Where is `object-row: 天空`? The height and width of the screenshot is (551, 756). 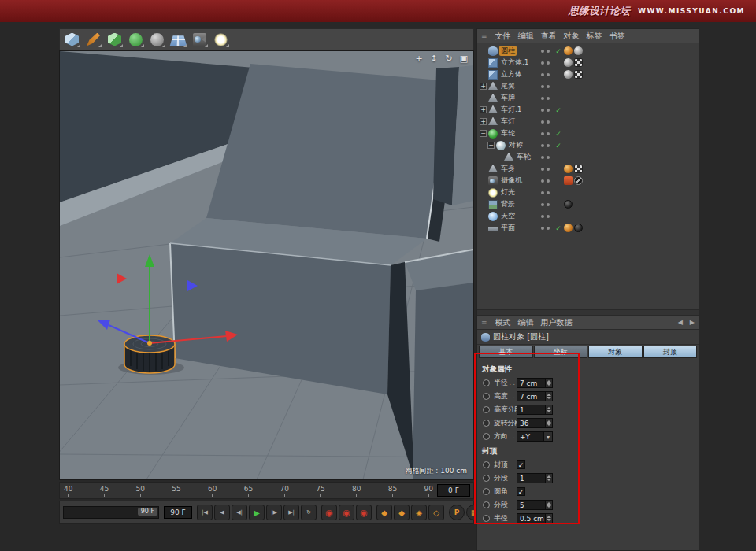 object-row: 天空 is located at coordinates (587, 216).